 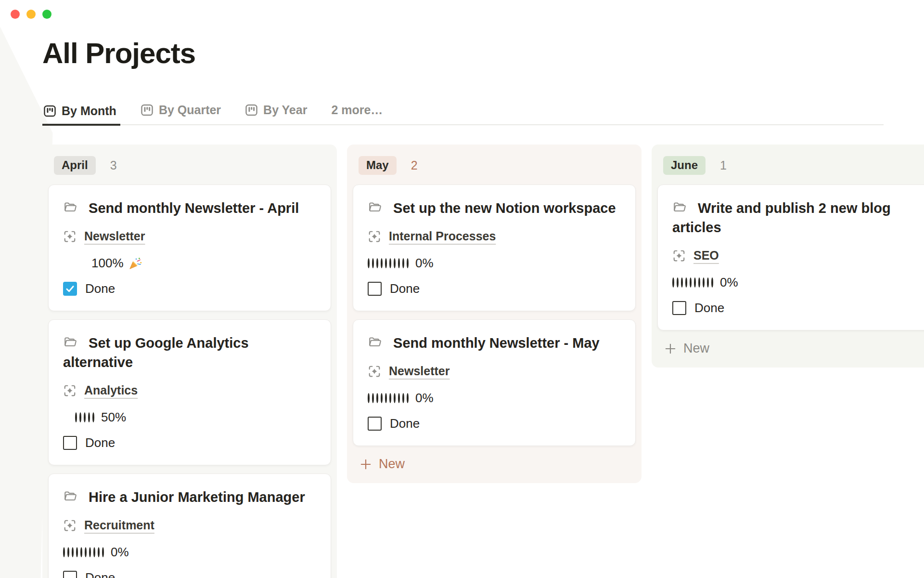 I want to click on related-project-link: Recruitment, so click(x=119, y=525).